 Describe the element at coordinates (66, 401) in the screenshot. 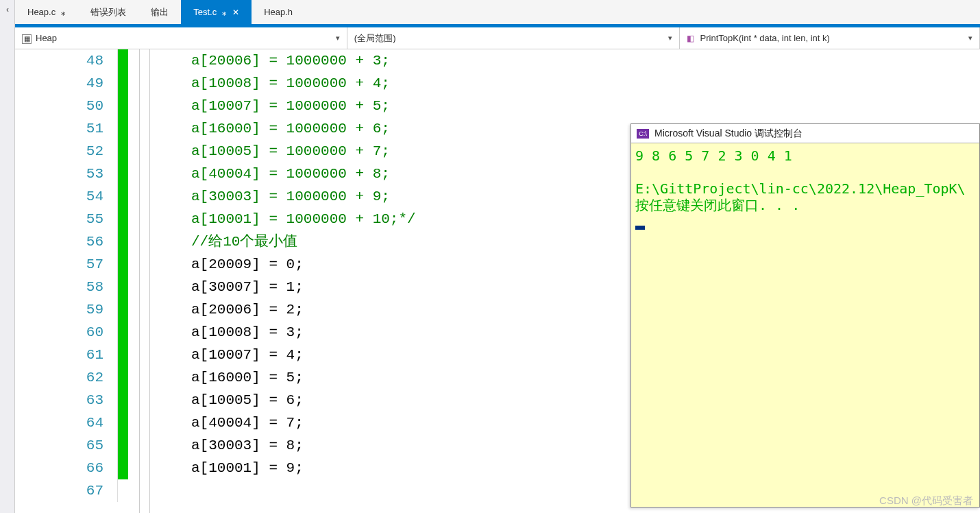

I see `line-number: 63` at that location.